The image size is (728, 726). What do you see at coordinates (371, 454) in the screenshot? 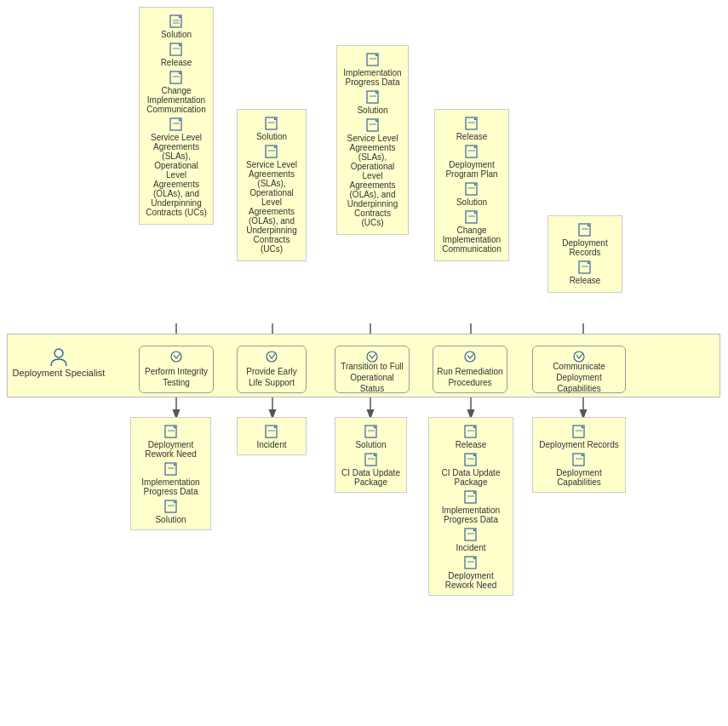
I see `bottom-card-col3: Solution CI Data Update Package` at bounding box center [371, 454].